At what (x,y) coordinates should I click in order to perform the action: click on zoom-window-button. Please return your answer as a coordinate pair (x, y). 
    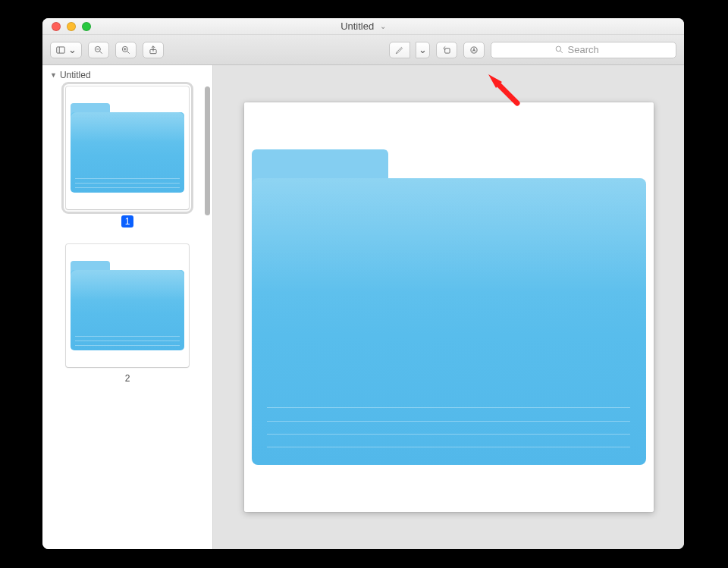
    Looking at the image, I should click on (86, 27).